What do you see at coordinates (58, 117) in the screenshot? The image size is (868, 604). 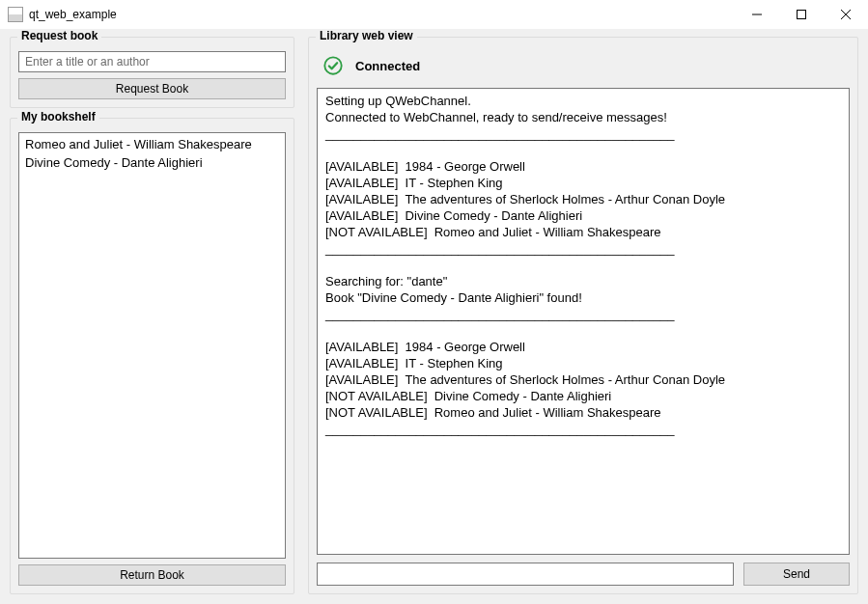 I see `my-bookshelf-legend: My bookshelf` at bounding box center [58, 117].